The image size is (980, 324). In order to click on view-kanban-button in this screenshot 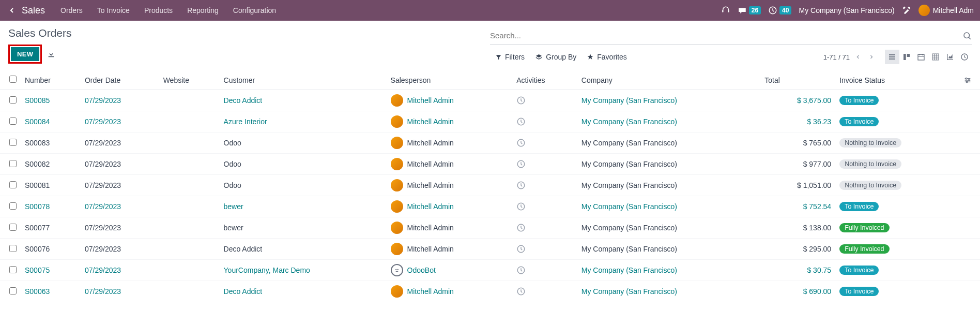, I will do `click(907, 57)`.